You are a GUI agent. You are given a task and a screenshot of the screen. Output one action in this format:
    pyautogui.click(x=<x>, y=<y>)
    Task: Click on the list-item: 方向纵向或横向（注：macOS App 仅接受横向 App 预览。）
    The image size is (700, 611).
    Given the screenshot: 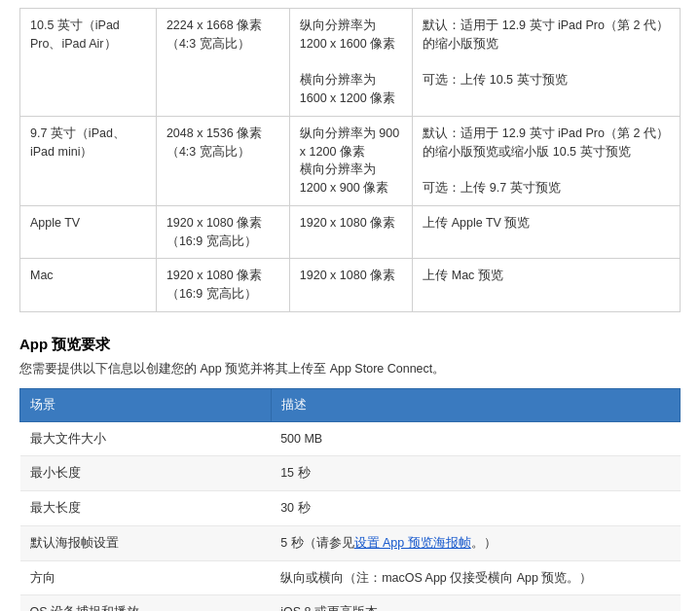 What is the action you would take?
    pyautogui.click(x=350, y=578)
    